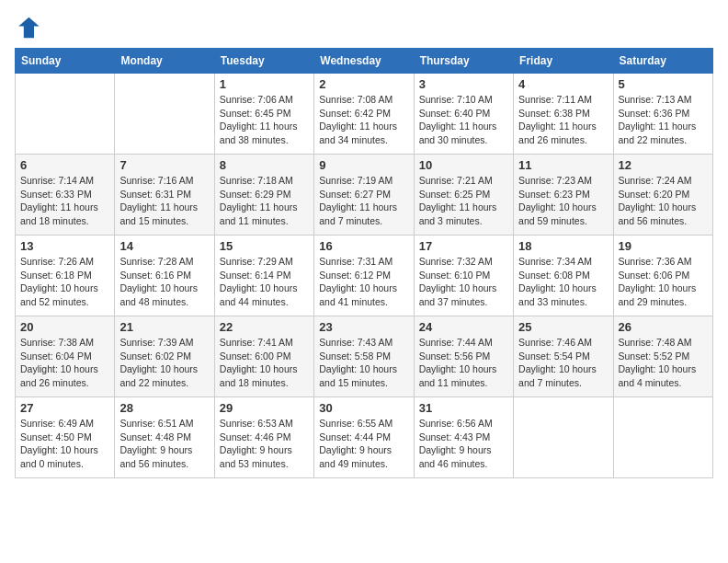 The height and width of the screenshot is (563, 728). What do you see at coordinates (64, 166) in the screenshot?
I see `day-number: 6` at bounding box center [64, 166].